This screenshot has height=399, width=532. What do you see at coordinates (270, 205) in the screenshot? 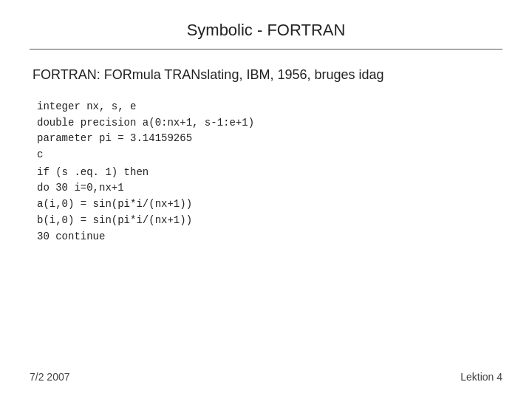
I see `code-line-7: a(i,0) = sin(pi*i/(nx+1))` at bounding box center [270, 205].